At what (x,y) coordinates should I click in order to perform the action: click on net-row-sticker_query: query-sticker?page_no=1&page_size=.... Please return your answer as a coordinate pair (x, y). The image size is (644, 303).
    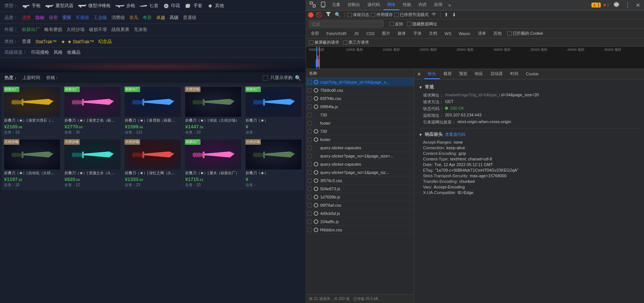
    Looking at the image, I should click on (360, 156).